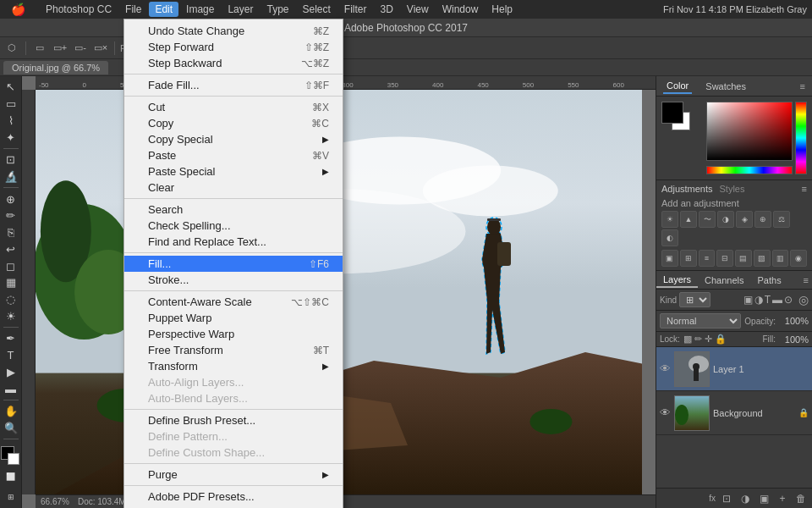 The image size is (812, 508). Describe the element at coordinates (726, 86) in the screenshot. I see `swatches-tab: Swatches` at that location.